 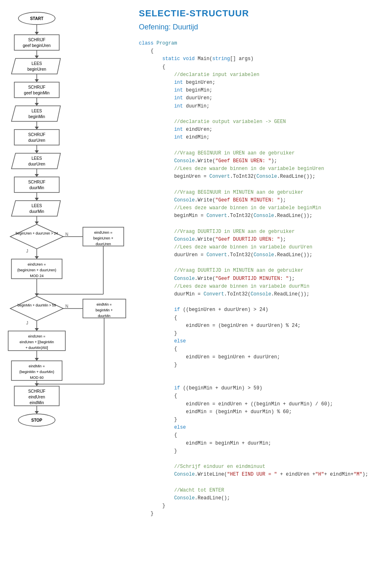 What do you see at coordinates (37, 46) in the screenshot?
I see `svg-text: geef beginUren` at bounding box center [37, 46].